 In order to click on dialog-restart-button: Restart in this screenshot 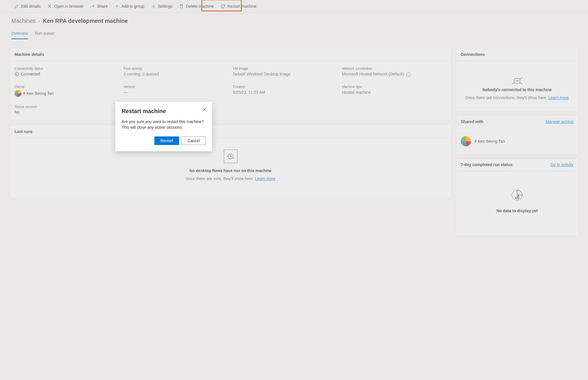, I will do `click(167, 141)`.